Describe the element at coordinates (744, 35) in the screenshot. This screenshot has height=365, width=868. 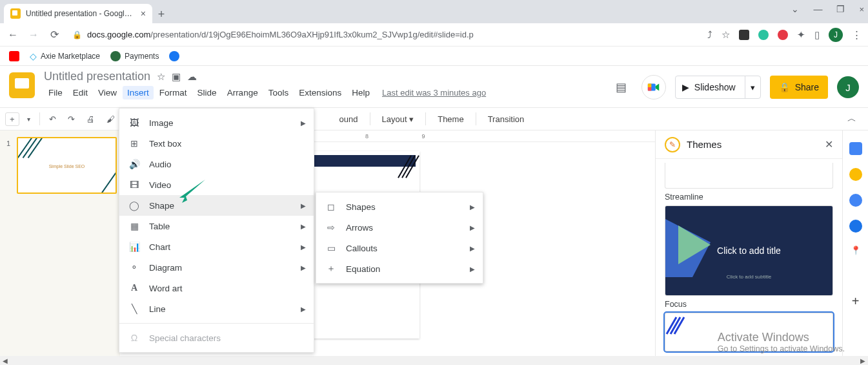
I see `extension-m-icon` at that location.